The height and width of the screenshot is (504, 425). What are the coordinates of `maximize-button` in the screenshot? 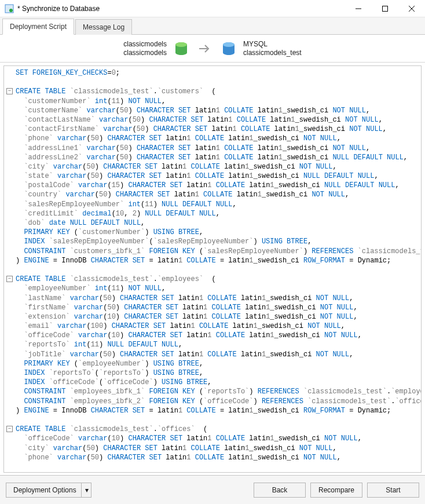 It's located at (385, 9).